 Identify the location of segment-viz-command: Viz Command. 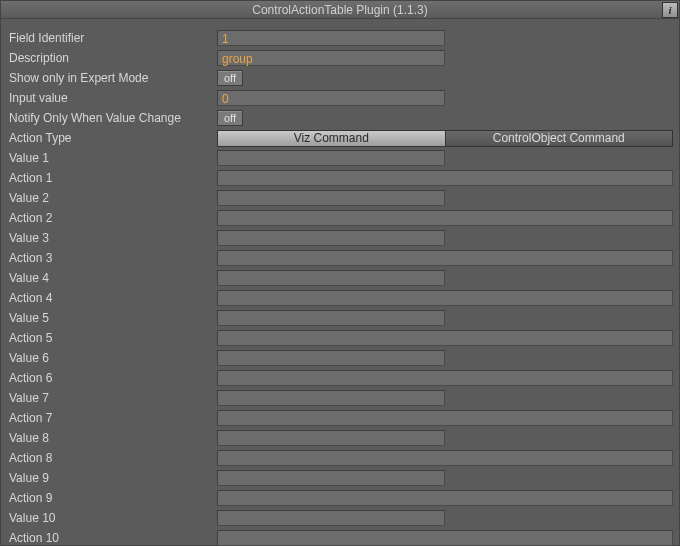
(332, 138).